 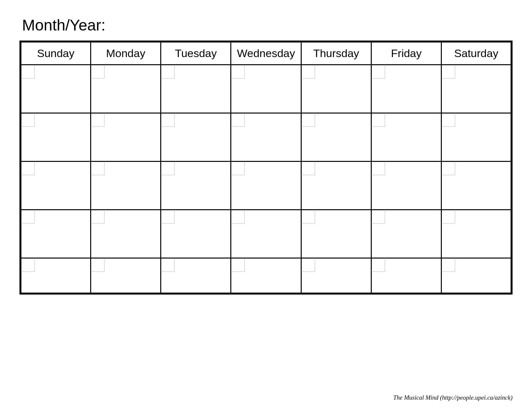 What do you see at coordinates (267, 25) in the screenshot?
I see `page-title: Month/Year:` at bounding box center [267, 25].